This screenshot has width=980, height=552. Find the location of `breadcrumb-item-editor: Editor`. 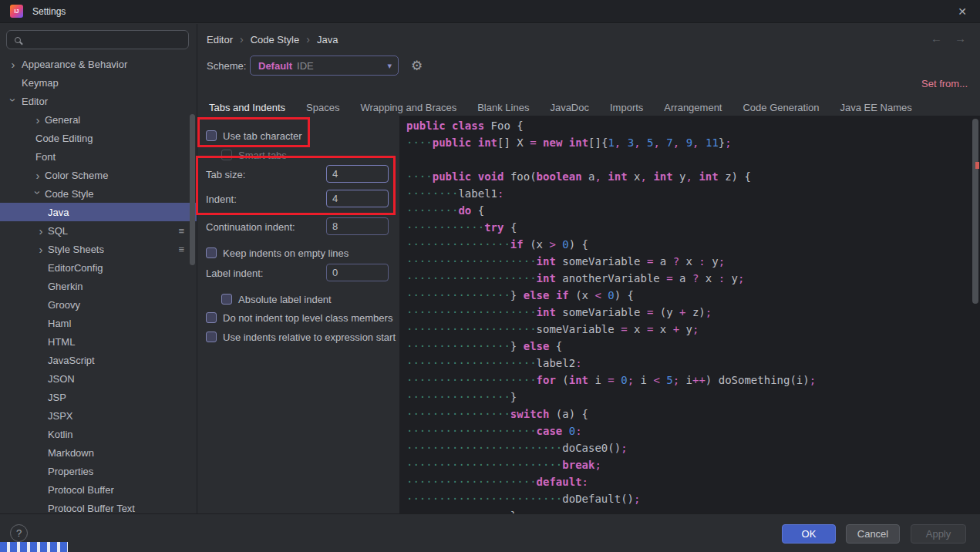

breadcrumb-item-editor: Editor is located at coordinates (220, 40).